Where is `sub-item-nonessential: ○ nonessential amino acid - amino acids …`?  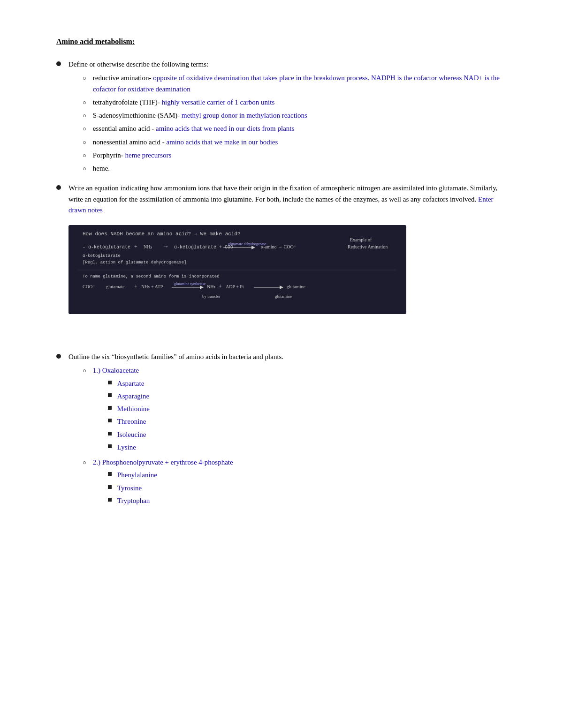
sub-item-nonessential: ○ nonessential amino acid - amino acids … is located at coordinates (295, 143).